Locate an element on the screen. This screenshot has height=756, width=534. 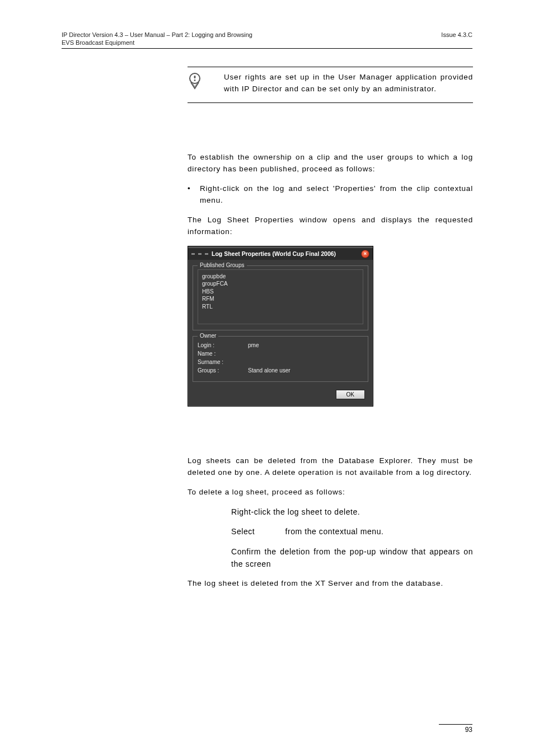
header-issue: Issue 4.3.C is located at coordinates (457, 39).